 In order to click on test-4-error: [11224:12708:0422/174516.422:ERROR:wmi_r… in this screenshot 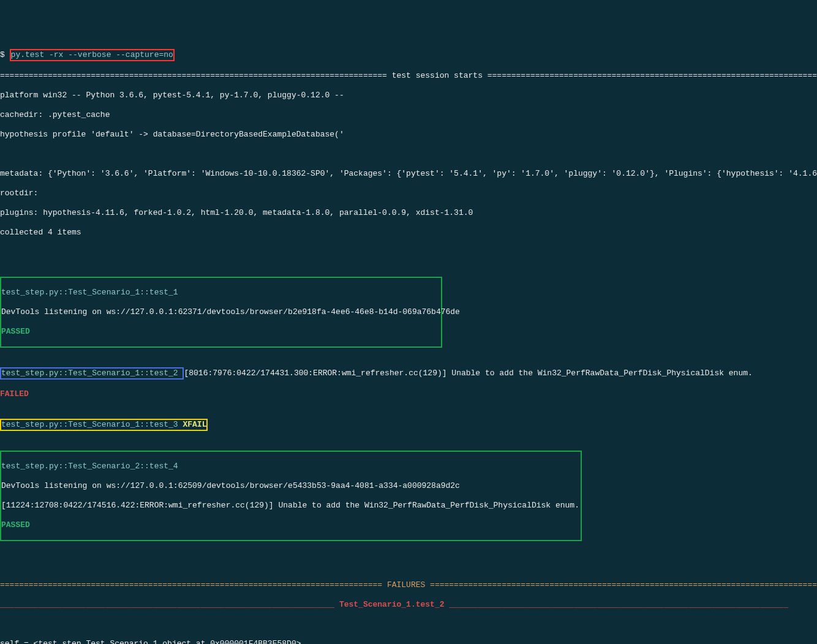, I will do `click(291, 506)`.